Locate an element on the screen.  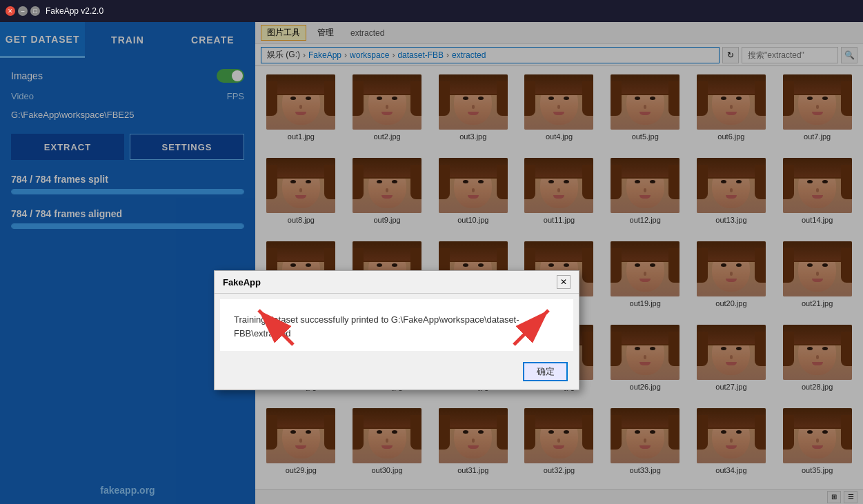
maximize-button: □ is located at coordinates (35, 11).